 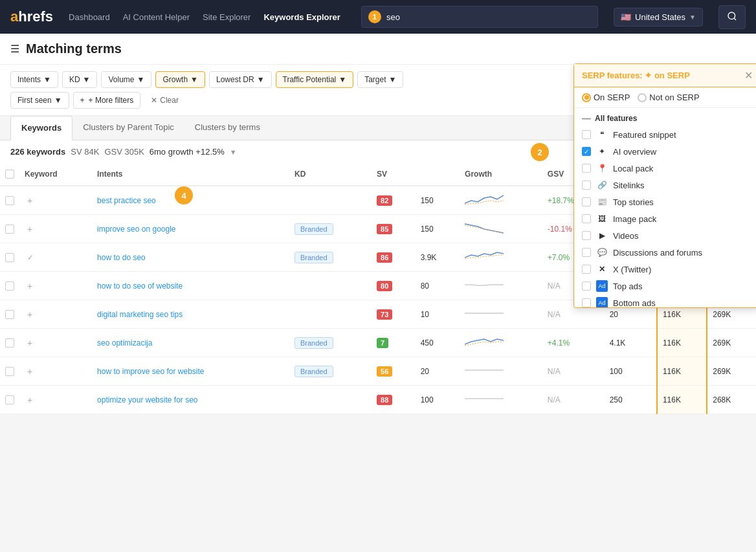 What do you see at coordinates (15, 49) in the screenshot?
I see `menu-icon: ☰` at bounding box center [15, 49].